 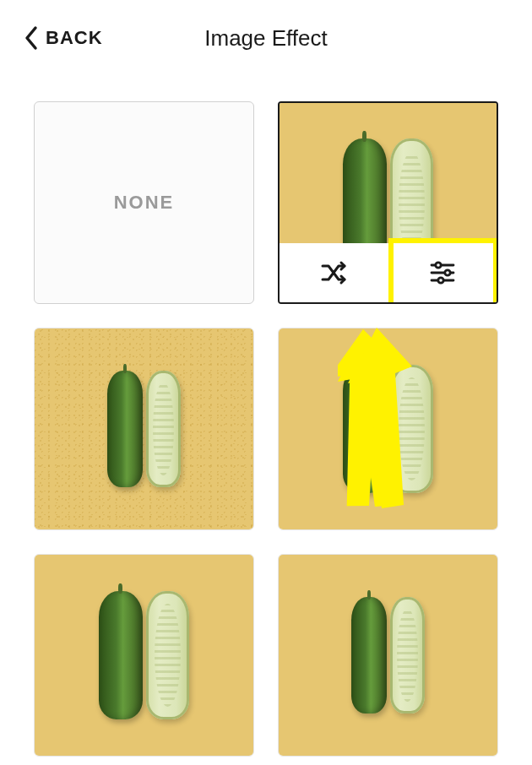 What do you see at coordinates (74, 38) in the screenshot?
I see `back-label: BACK` at bounding box center [74, 38].